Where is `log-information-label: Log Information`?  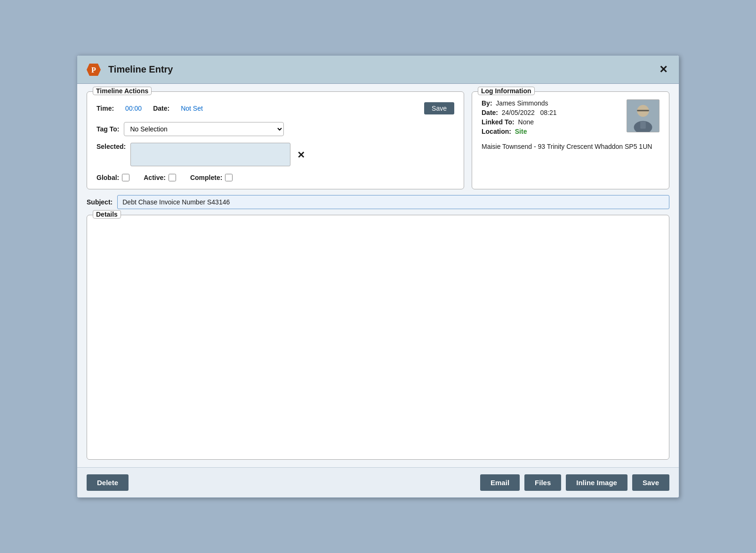 log-information-label: Log Information is located at coordinates (507, 91).